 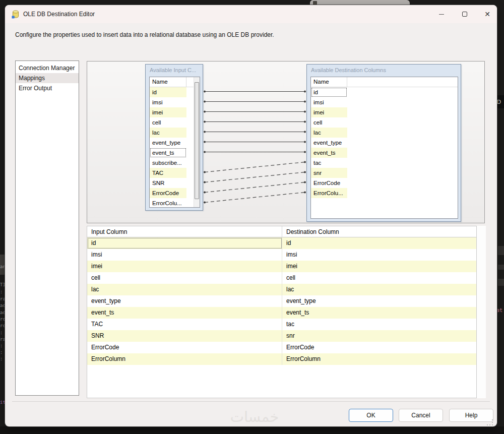 What do you see at coordinates (465, 14) in the screenshot?
I see `maximize-button` at bounding box center [465, 14].